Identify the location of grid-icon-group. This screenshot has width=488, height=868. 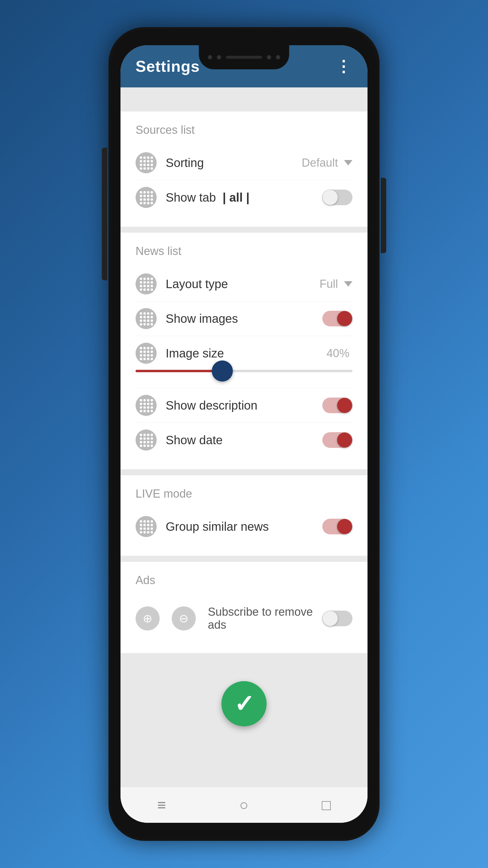
(146, 526).